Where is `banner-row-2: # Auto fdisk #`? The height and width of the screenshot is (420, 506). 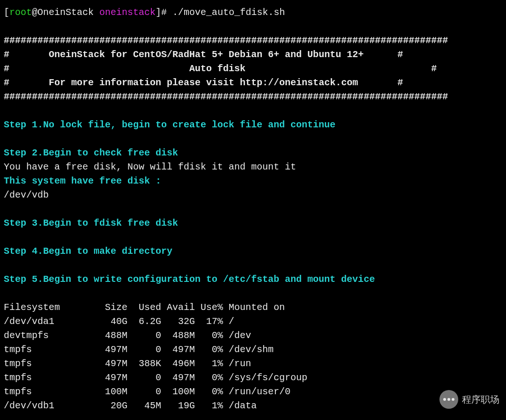
banner-row-2: # Auto fdisk # is located at coordinates (220, 68).